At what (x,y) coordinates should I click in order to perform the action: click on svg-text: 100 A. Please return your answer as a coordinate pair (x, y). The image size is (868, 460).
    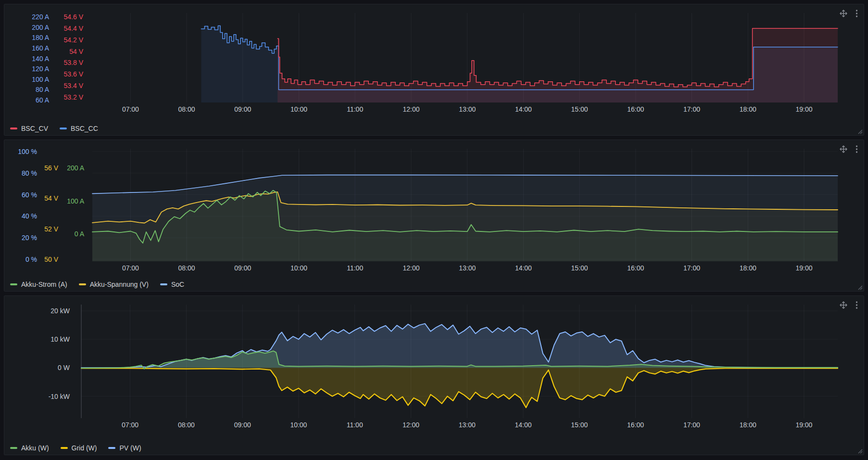
    Looking at the image, I should click on (40, 79).